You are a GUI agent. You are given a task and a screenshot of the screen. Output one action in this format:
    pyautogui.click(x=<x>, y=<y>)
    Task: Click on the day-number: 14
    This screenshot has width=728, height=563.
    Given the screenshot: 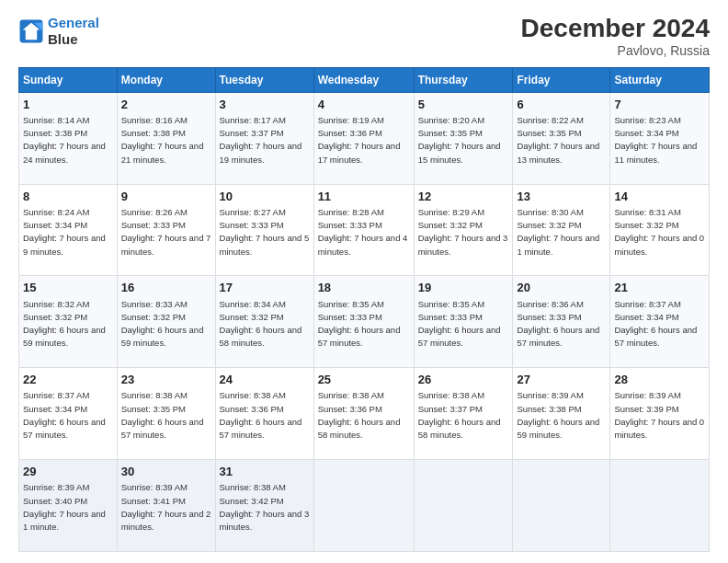 What is the action you would take?
    pyautogui.click(x=660, y=197)
    